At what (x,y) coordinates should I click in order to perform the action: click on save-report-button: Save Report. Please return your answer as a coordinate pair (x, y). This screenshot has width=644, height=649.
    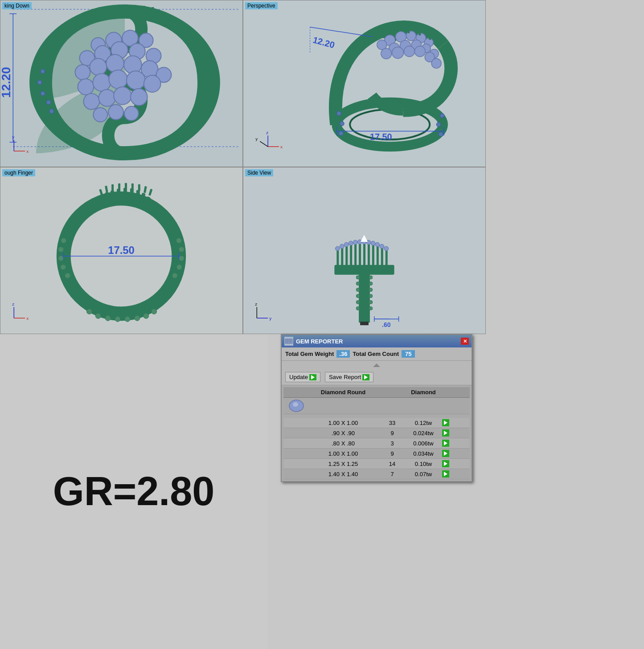
    Looking at the image, I should click on (349, 377).